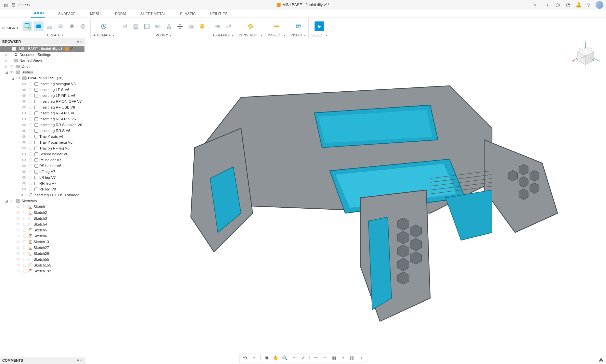  Describe the element at coordinates (191, 26) in the screenshot. I see `align-icon` at that location.